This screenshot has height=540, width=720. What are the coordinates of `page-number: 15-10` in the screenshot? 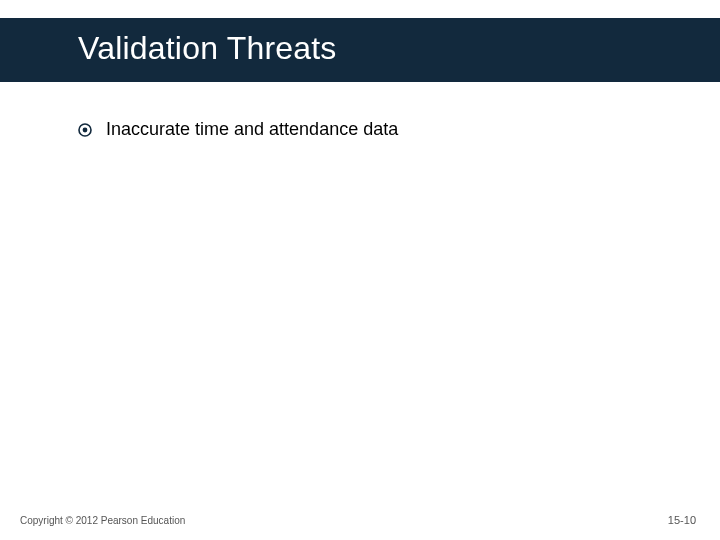 It's located at (682, 520).